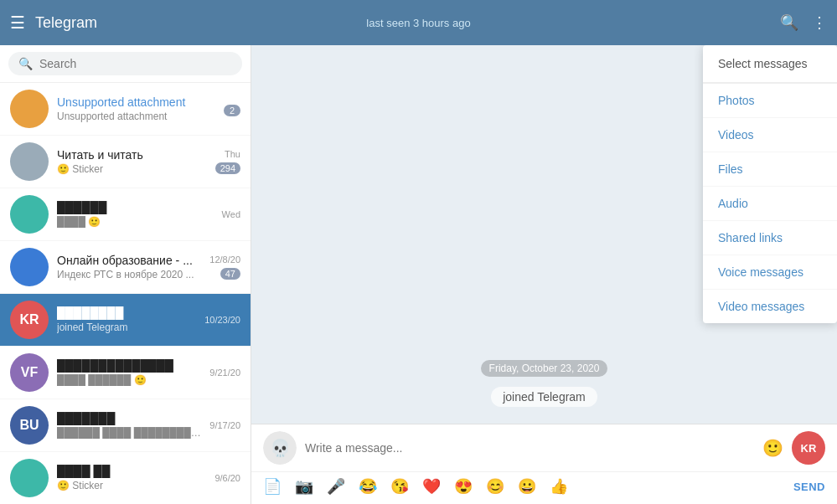 This screenshot has width=837, height=504. What do you see at coordinates (228, 478) in the screenshot?
I see `chat-time: 9/6/20` at bounding box center [228, 478].